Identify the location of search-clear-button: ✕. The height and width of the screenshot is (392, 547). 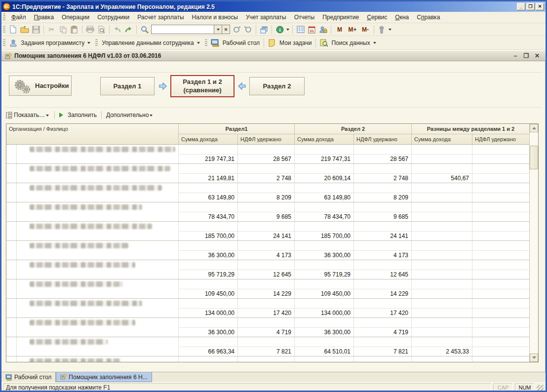
(226, 30).